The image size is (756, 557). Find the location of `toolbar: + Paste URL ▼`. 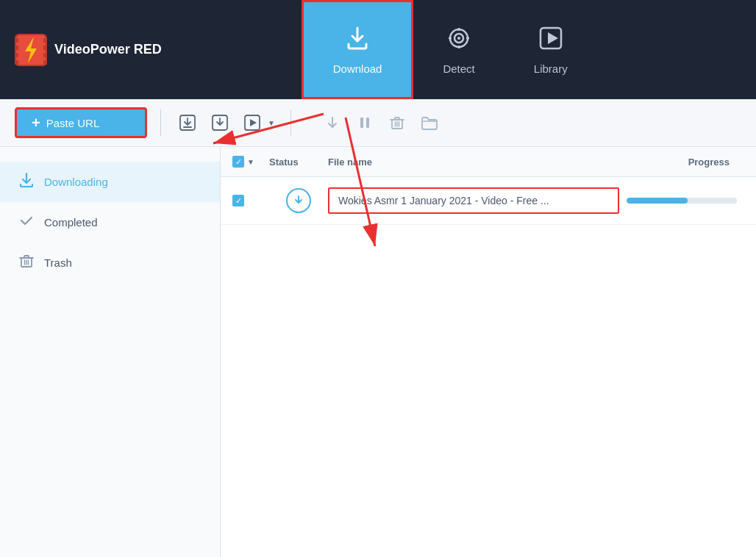

toolbar: + Paste URL ▼ is located at coordinates (378, 123).